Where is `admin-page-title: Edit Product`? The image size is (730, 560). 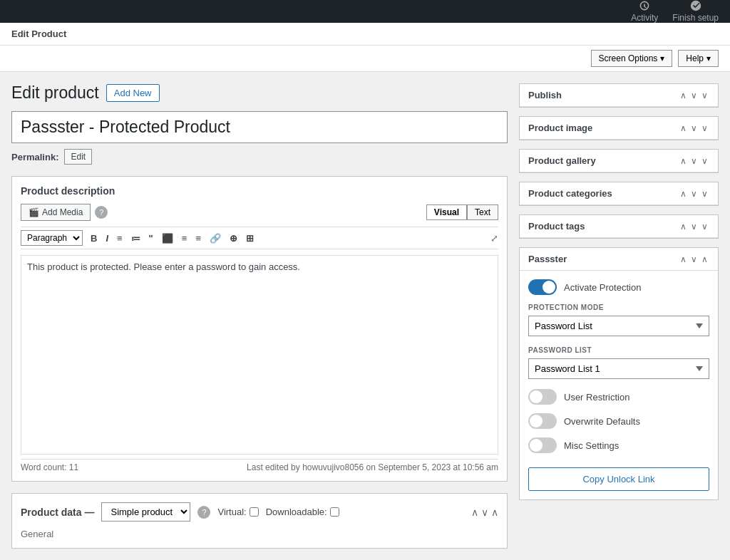
admin-page-title: Edit Product is located at coordinates (38, 34).